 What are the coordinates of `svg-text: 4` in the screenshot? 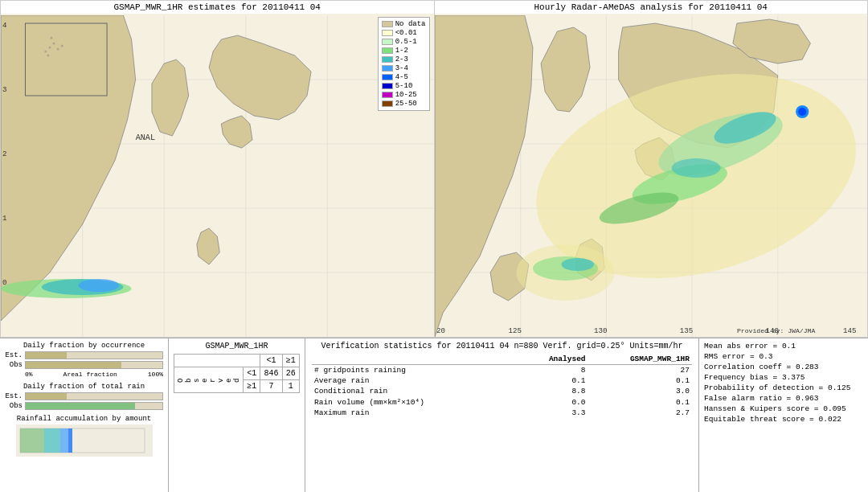 It's located at (5, 26).